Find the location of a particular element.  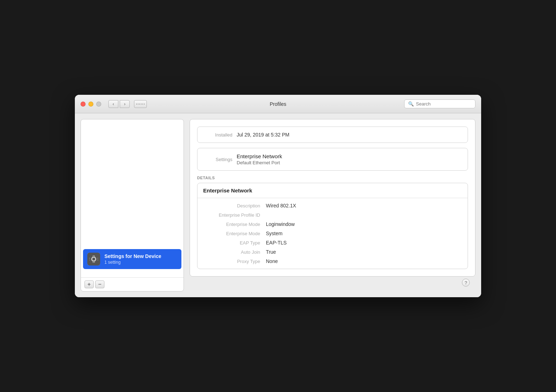

detail-value: True is located at coordinates (271, 252).